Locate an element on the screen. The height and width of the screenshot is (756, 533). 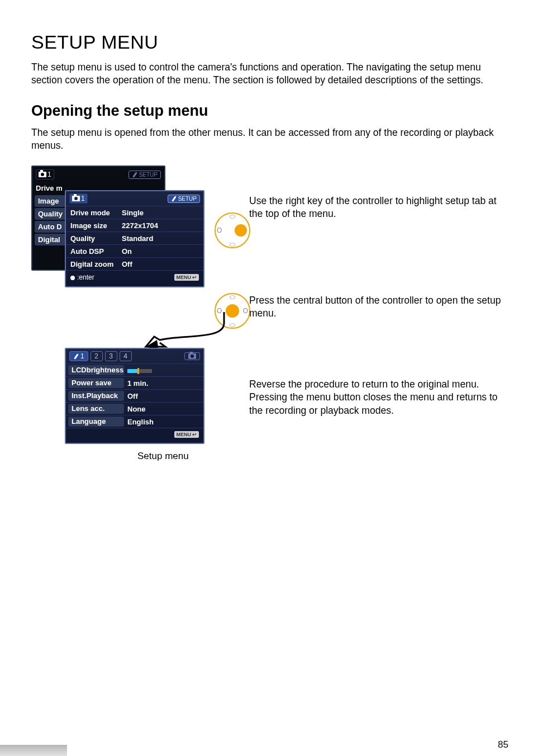
setup-menu: 1 2 3 4 LCDbrightness Power save1 min. I… is located at coordinates (135, 396).